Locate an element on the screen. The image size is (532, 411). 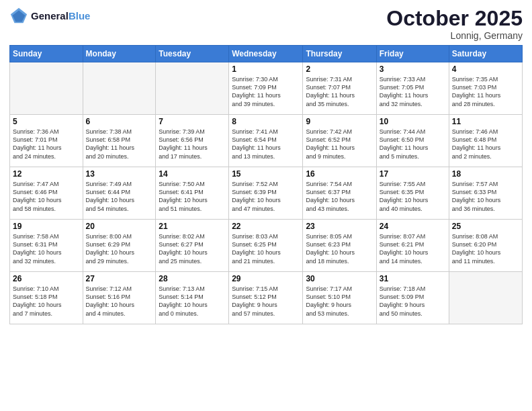
day-number: 5 is located at coordinates (46, 122).